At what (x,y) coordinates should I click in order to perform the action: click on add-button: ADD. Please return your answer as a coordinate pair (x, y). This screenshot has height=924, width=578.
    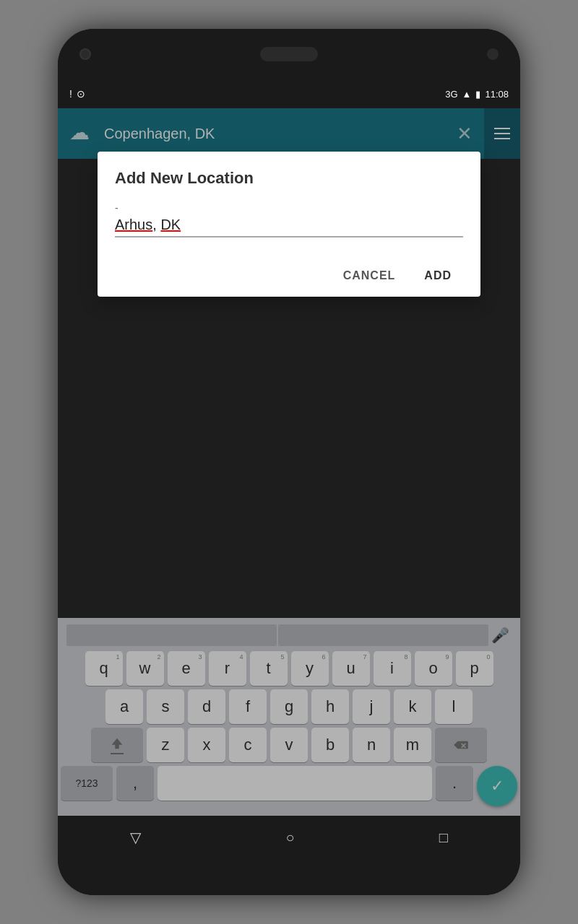
    Looking at the image, I should click on (438, 276).